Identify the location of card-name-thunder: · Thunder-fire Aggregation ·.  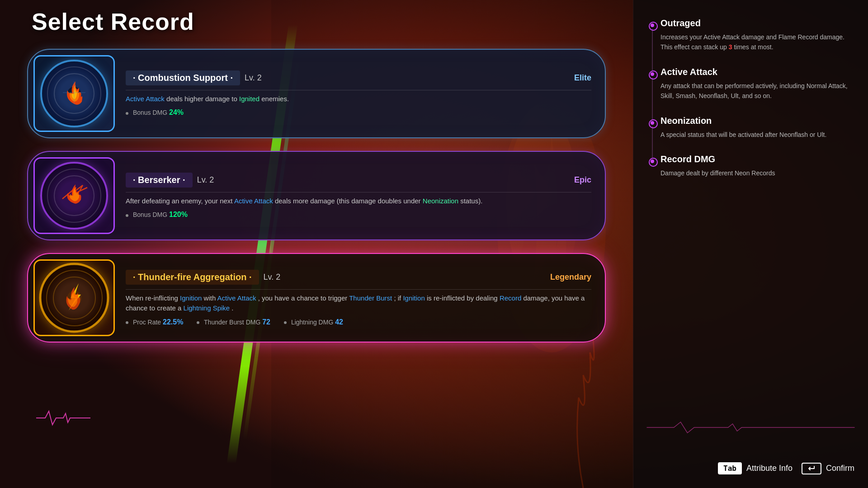
(193, 277).